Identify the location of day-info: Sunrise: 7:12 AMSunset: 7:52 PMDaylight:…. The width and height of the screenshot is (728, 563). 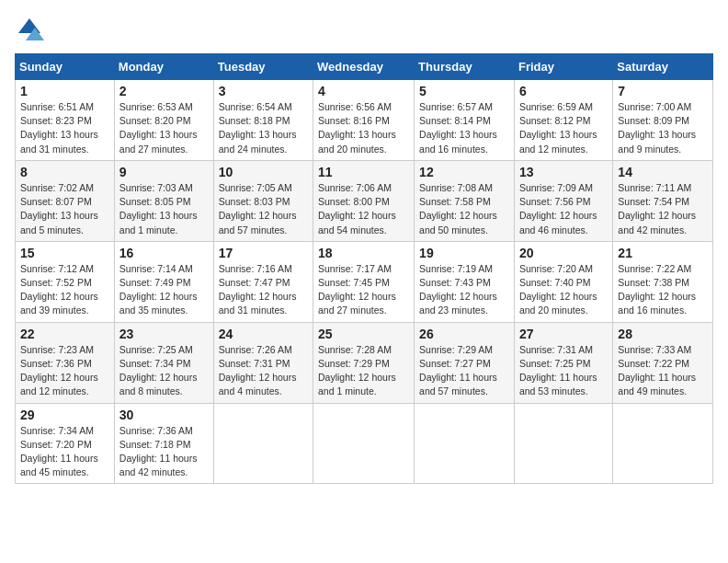
(64, 291).